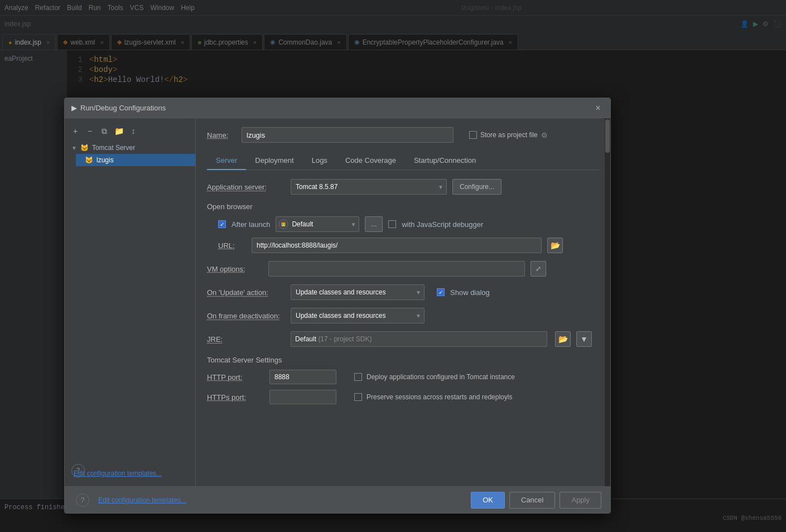 This screenshot has height=532, width=786. I want to click on on-update-select-wrapper: Update classes and resources ▼, so click(358, 292).